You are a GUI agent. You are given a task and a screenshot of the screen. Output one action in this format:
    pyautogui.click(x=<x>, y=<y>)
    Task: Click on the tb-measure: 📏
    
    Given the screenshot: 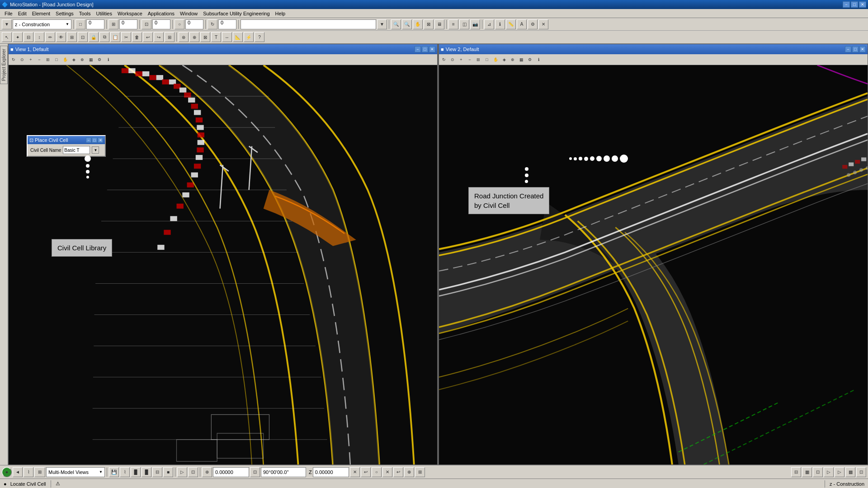 What is the action you would take?
    pyautogui.click(x=511, y=24)
    